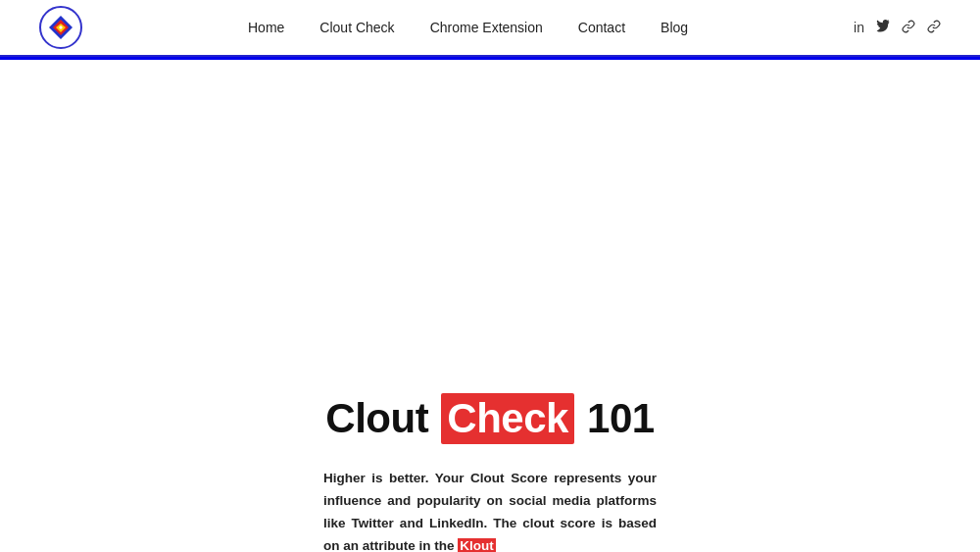 The height and width of the screenshot is (552, 980). Describe the element at coordinates (468, 27) in the screenshot. I see `main-nav: Home Clout Check Chrome Extension Contac…` at that location.